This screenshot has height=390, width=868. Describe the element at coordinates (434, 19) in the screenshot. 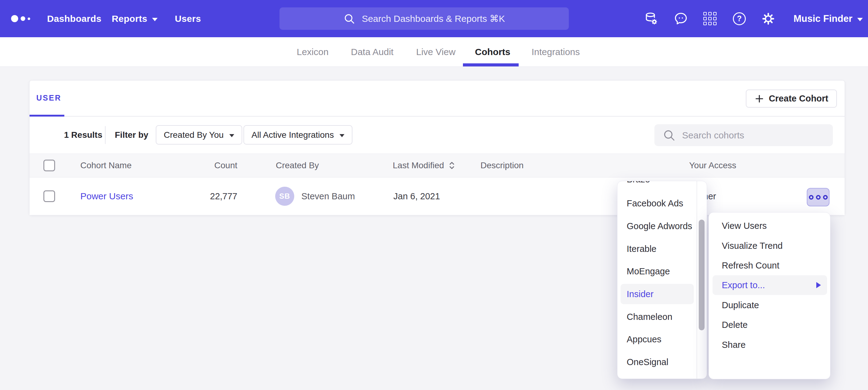

I see `top-navigation-bar: Dashboards Reports Users Search Dashboar…` at that location.